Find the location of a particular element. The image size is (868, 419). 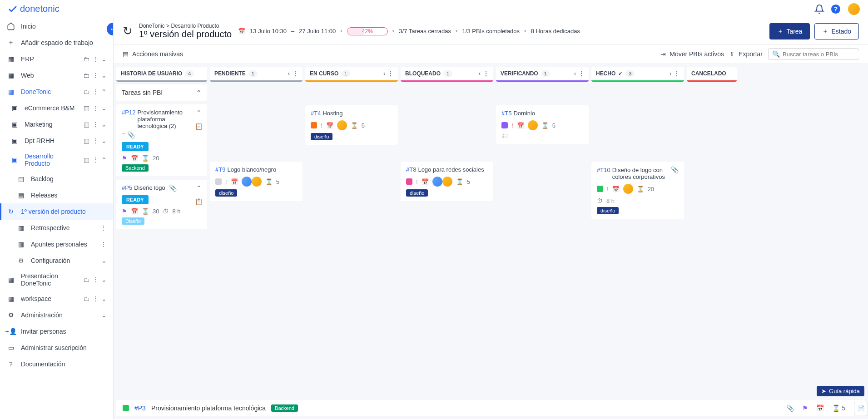

pbi-card-p12: #P12 Provisionamiento plataforma tecnoló… is located at coordinates (162, 140).